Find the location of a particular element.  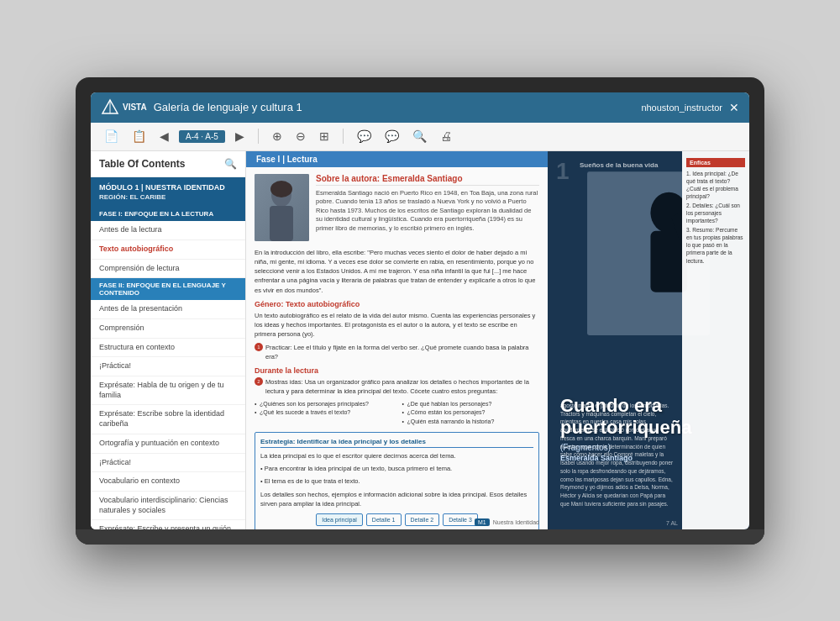

bullet-col-1: ¿Quiénes son los personajes principales?… is located at coordinates (323, 413).